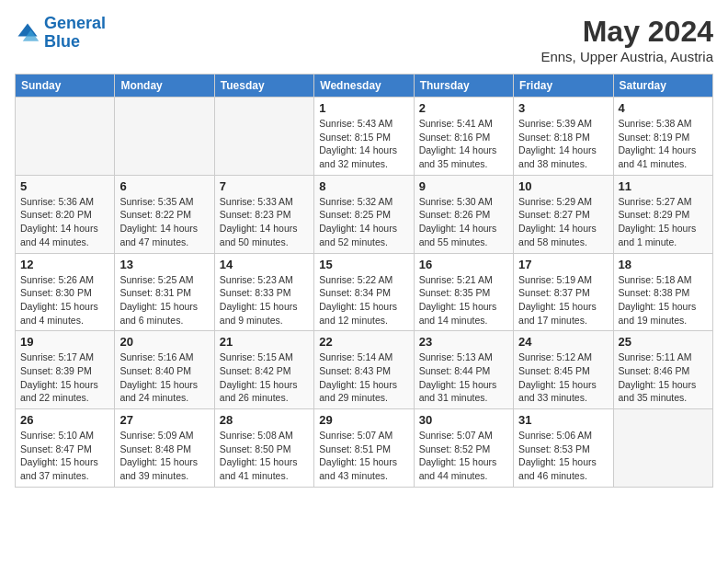 The height and width of the screenshot is (563, 728). I want to click on calendar-cell: 23Sunrise: 5:13 AM Sunset: 8:44 PM Dayli…, so click(463, 370).